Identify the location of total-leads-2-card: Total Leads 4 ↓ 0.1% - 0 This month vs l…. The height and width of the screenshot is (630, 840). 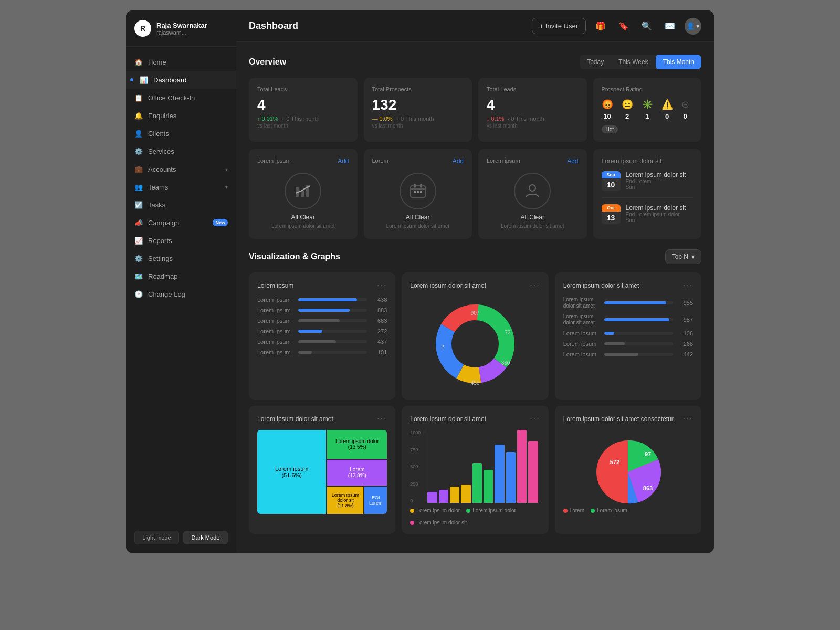
(532, 110).